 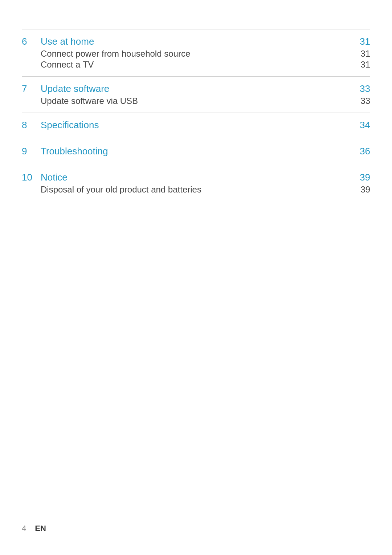 I want to click on toc-main-row: 10Notice39, so click(x=196, y=177).